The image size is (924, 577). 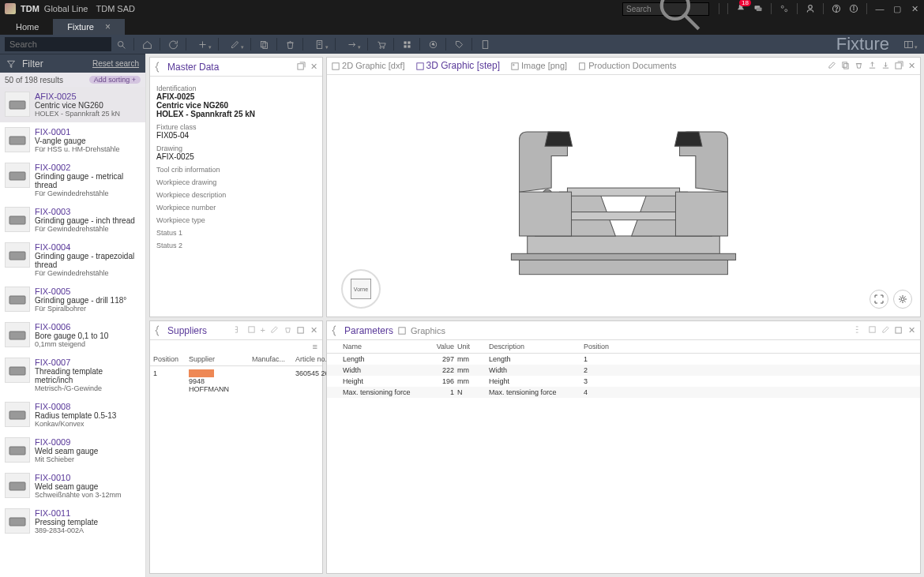 I want to click on home-button, so click(x=147, y=44).